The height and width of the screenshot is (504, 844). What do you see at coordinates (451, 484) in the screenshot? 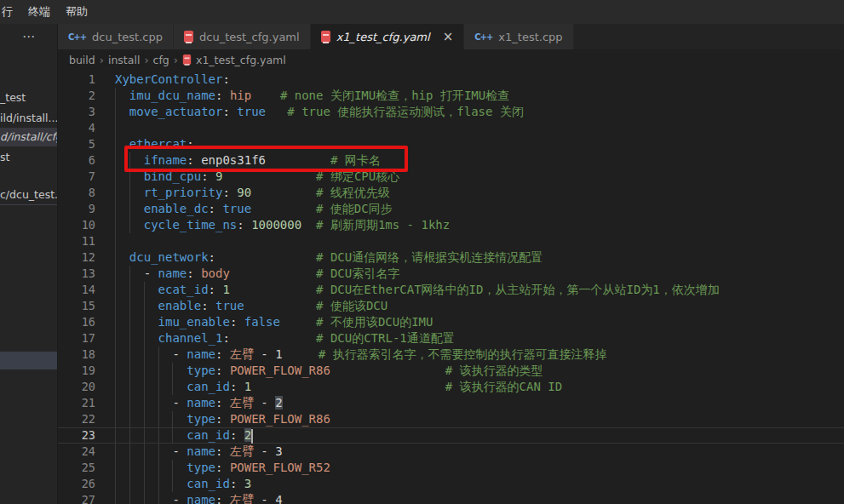
I see `code-line-26: 26 can_id: 3` at bounding box center [451, 484].